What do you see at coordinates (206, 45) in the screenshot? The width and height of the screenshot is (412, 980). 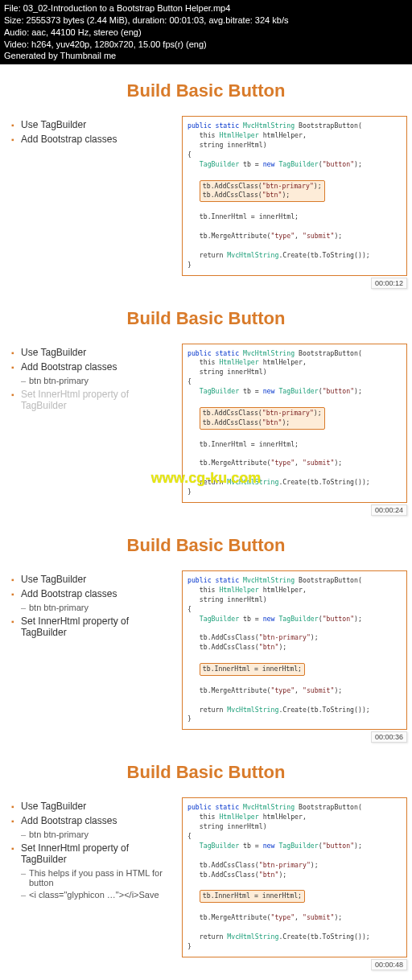 I see `video-line: Video: h264, yuv420p, 1280x720, 15.00 fp…` at bounding box center [206, 45].